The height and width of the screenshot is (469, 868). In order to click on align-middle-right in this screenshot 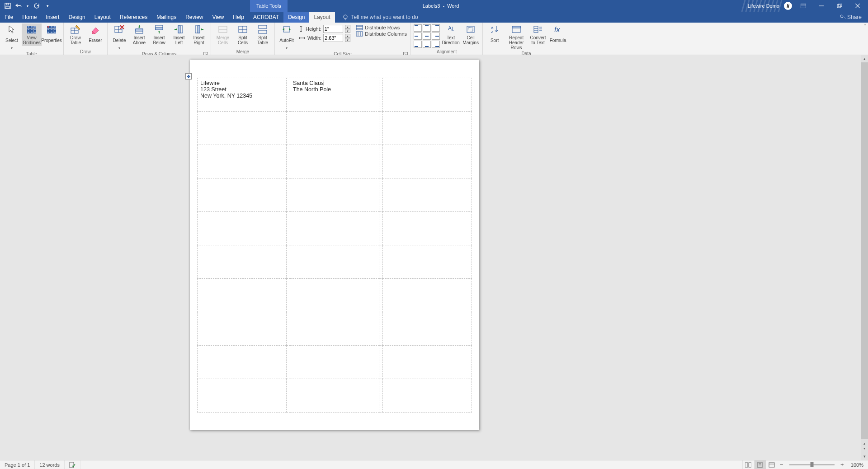, I will do `click(436, 36)`.